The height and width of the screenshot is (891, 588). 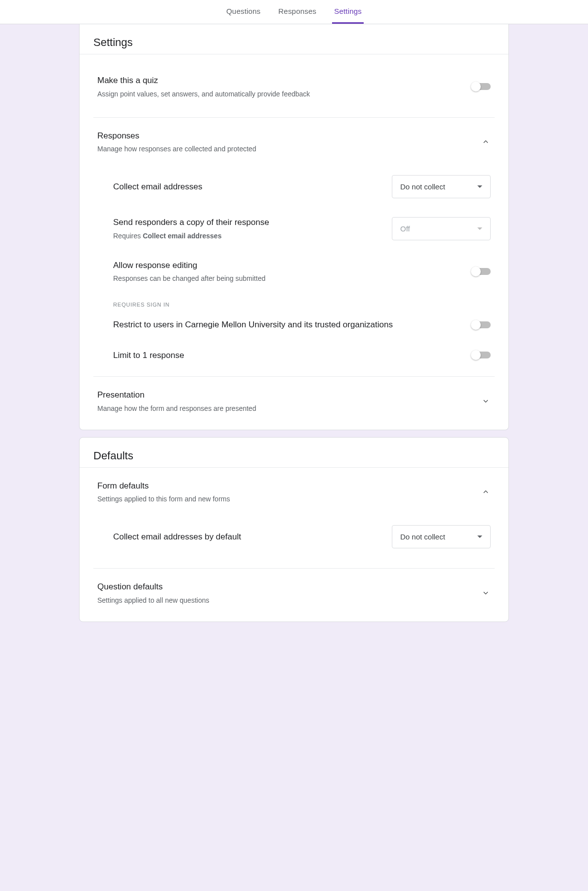 What do you see at coordinates (285, 408) in the screenshot?
I see `presentation-sub: Manage how the form and responses are pr…` at bounding box center [285, 408].